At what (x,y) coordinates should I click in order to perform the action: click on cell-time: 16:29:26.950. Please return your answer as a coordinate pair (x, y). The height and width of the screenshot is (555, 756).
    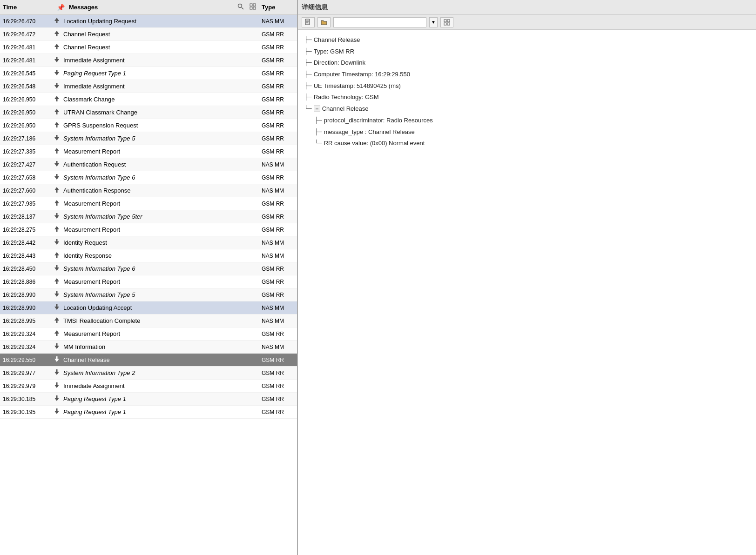
    Looking at the image, I should click on (28, 100).